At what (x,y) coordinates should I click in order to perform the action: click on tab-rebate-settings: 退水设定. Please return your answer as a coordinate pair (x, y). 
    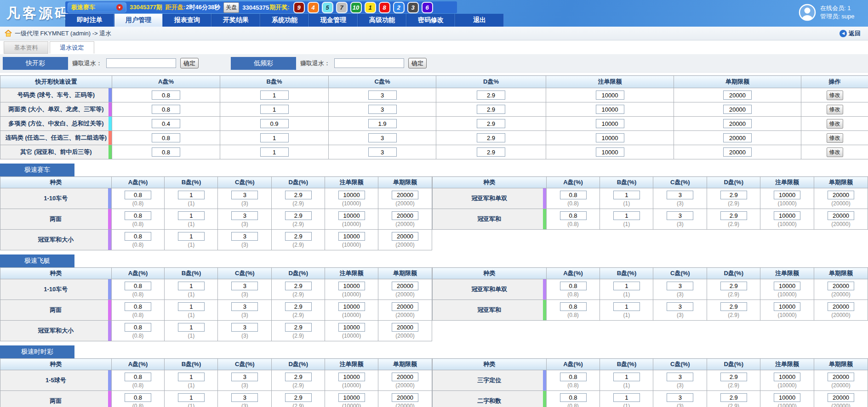
    Looking at the image, I should click on (72, 48).